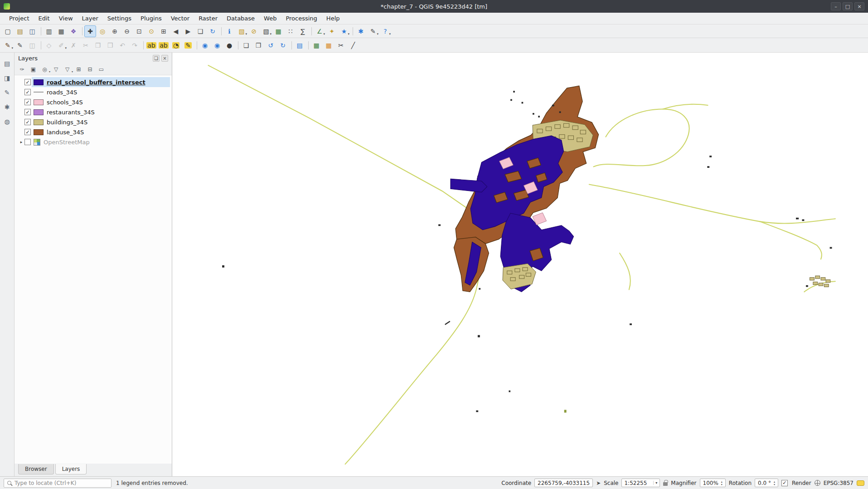 This screenshot has width=868, height=489. Describe the element at coordinates (8, 31) in the screenshot. I see `new-project-icon: ▢` at that location.